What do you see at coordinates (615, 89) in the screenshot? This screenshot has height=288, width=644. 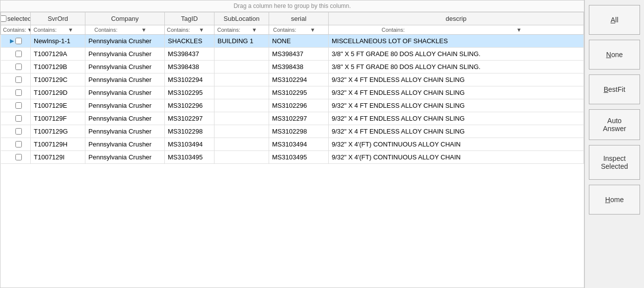 I see `bestfit-button-label: BestFit` at bounding box center [615, 89].